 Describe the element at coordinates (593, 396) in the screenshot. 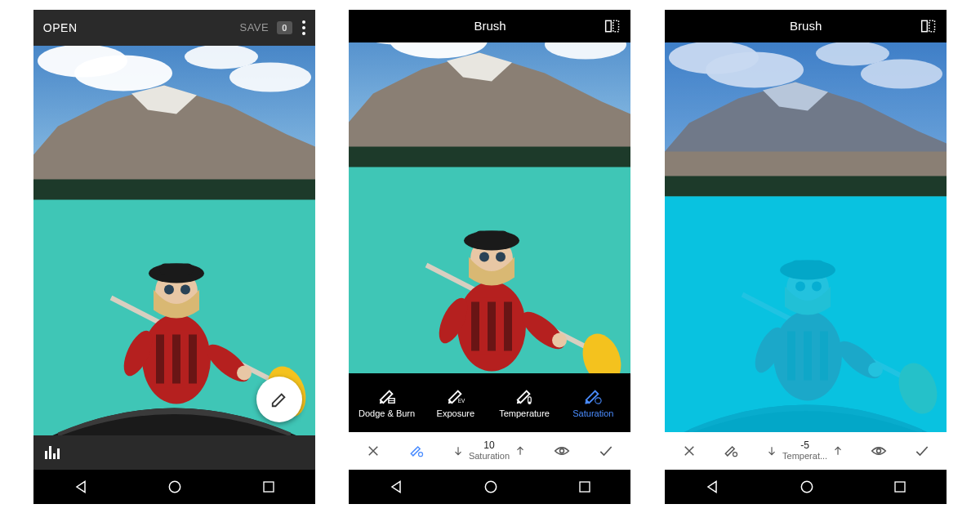

I see `saturation-icon` at that location.